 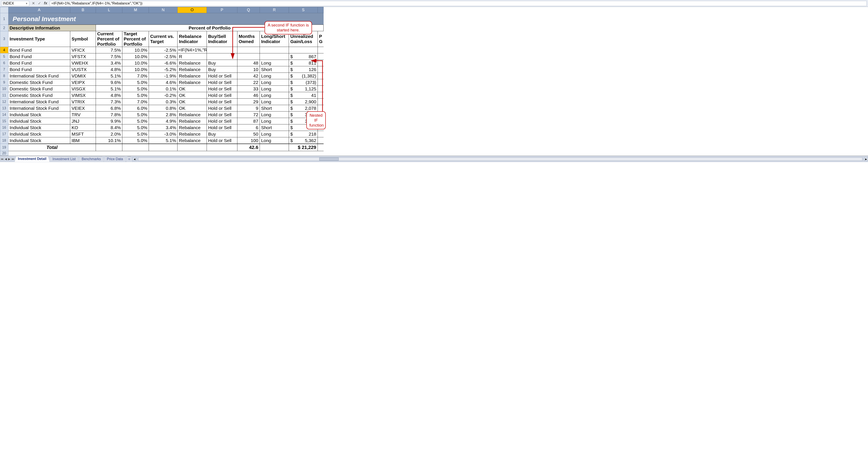 I want to click on col-A: A, so click(x=39, y=10).